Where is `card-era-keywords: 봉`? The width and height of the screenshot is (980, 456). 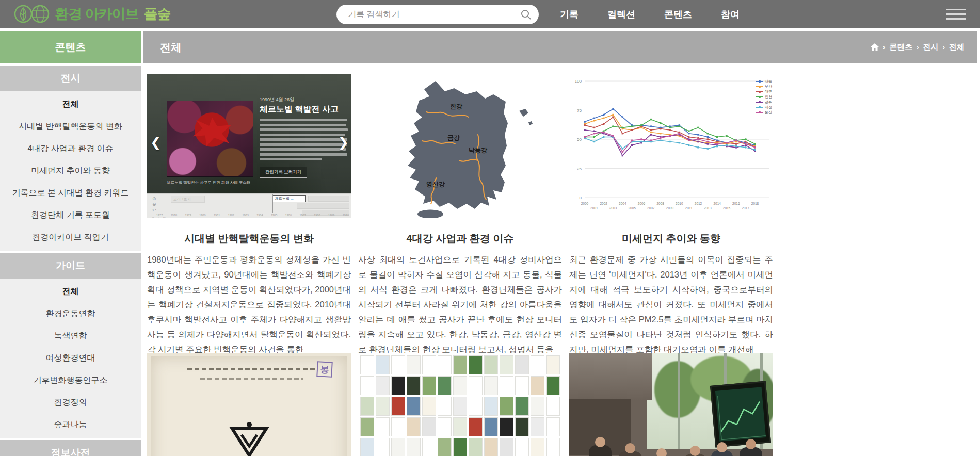
card-era-keywords: 봉 is located at coordinates (249, 404).